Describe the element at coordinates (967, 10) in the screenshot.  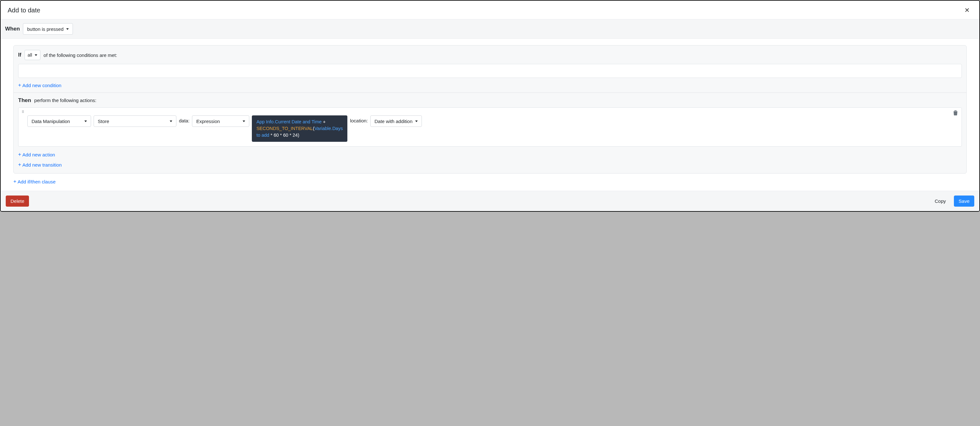
I see `close-button: ✕` at that location.